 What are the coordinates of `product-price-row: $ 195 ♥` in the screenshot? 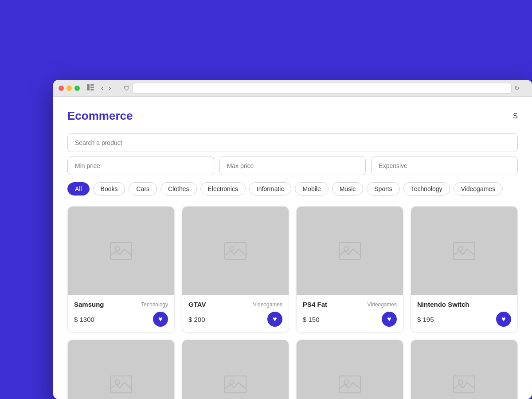 It's located at (464, 319).